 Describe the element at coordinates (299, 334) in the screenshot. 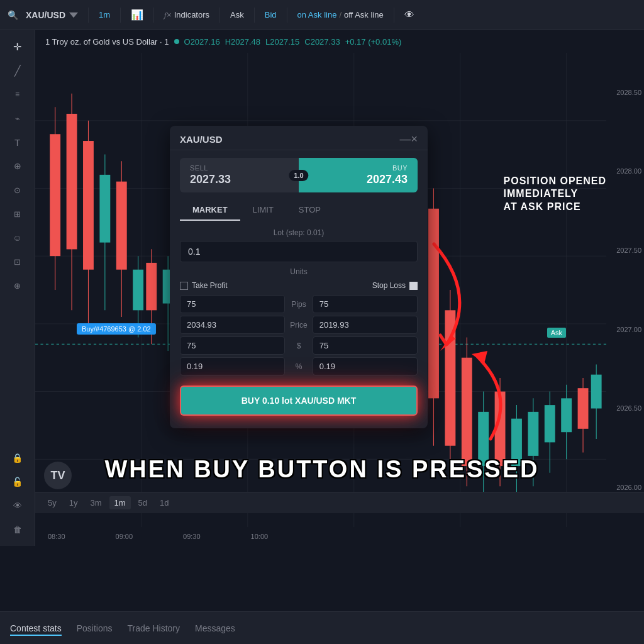

I see `tp-sl-values-grid: 75 Pips 75 2034.93 Price 2019.93 75 $ 75…` at that location.